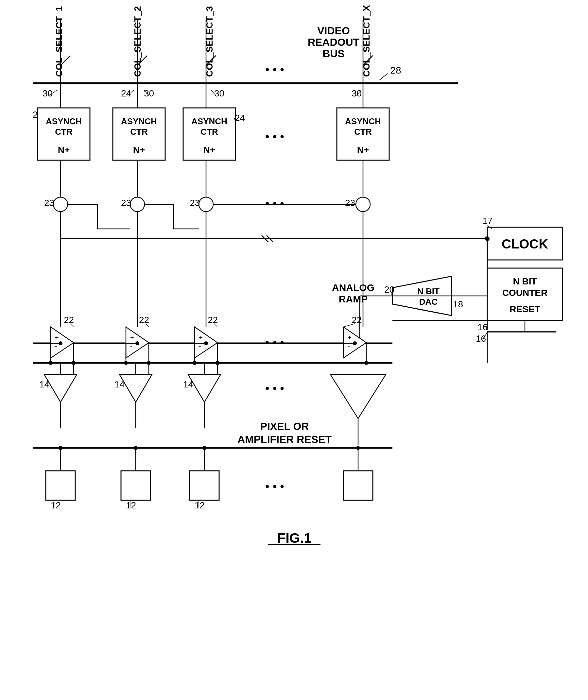 This screenshot has width=588, height=700. What do you see at coordinates (363, 150) in the screenshot?
I see `asynch-ctr-nplusx: N+` at bounding box center [363, 150].